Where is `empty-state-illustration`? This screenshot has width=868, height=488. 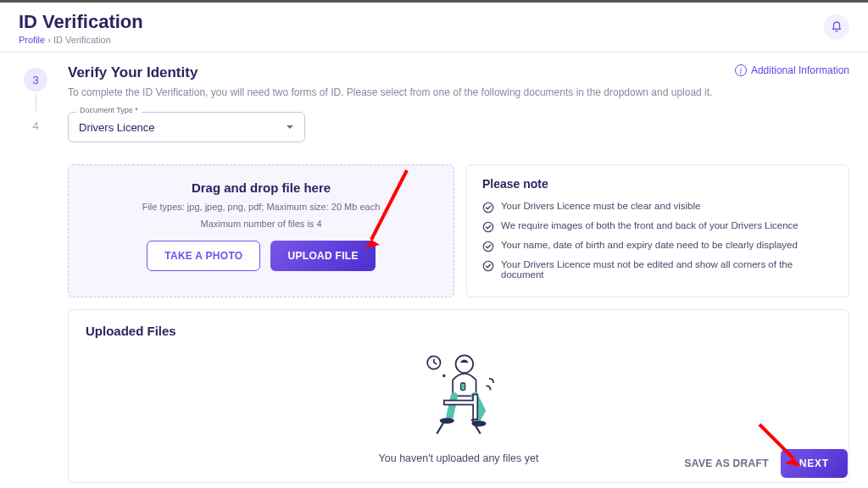 empty-state-illustration is located at coordinates (459, 393).